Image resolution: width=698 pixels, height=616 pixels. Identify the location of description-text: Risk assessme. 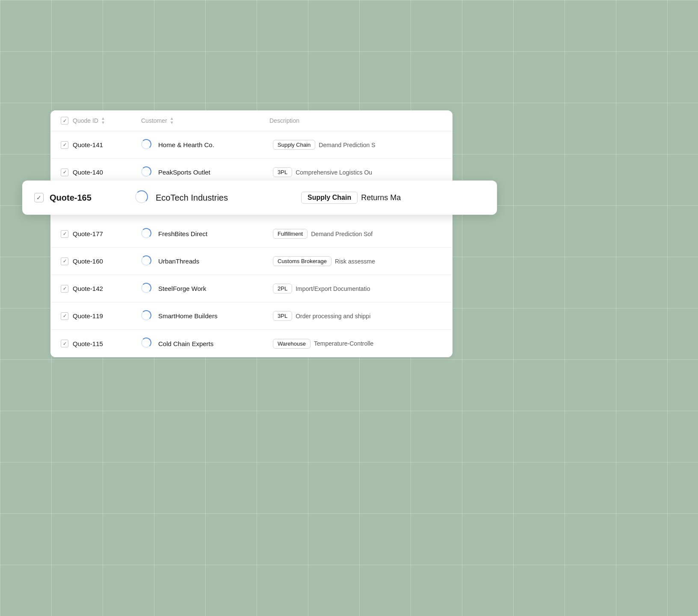
(355, 261).